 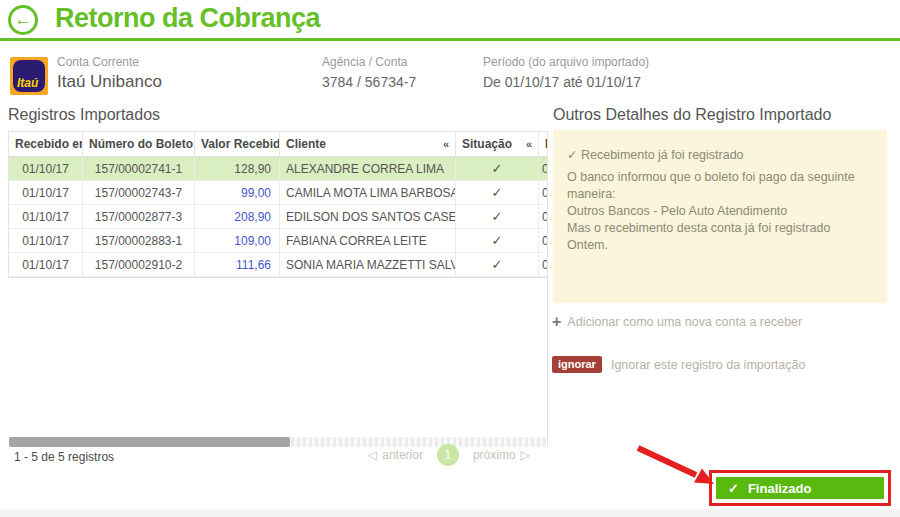 I want to click on table-header-row: Recebido em«Número do Boleto«Valor Receb…, so click(x=278, y=144).